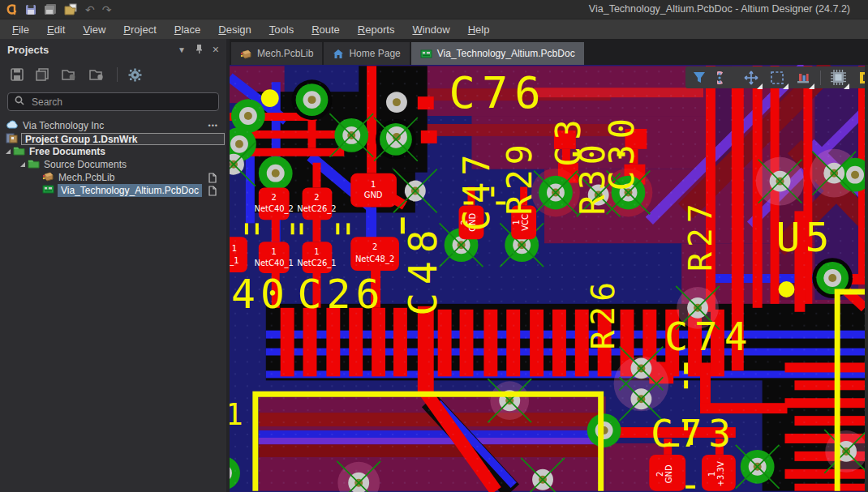  Describe the element at coordinates (19, 102) in the screenshot. I see `search-icon` at that location.